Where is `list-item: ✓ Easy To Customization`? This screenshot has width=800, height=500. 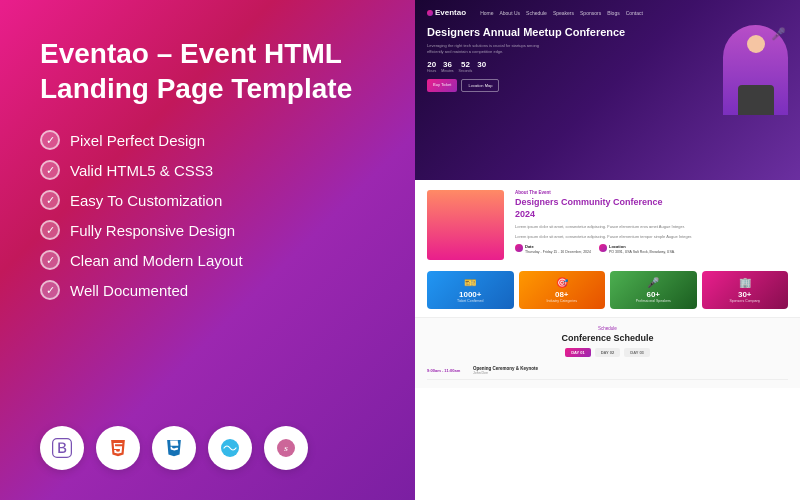
list-item: ✓ Easy To Customization is located at coordinates (208, 200).